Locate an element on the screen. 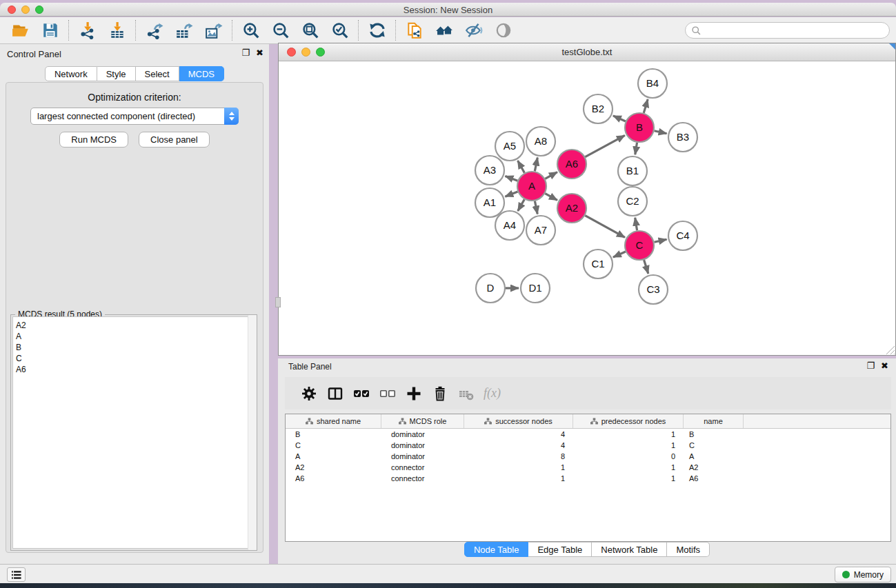  export-image-button is located at coordinates (214, 30).